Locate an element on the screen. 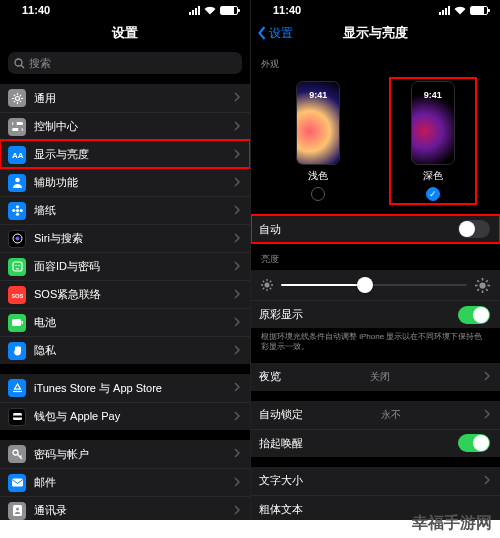 This screenshot has width=500, height=538. auto-toggle is located at coordinates (474, 229).